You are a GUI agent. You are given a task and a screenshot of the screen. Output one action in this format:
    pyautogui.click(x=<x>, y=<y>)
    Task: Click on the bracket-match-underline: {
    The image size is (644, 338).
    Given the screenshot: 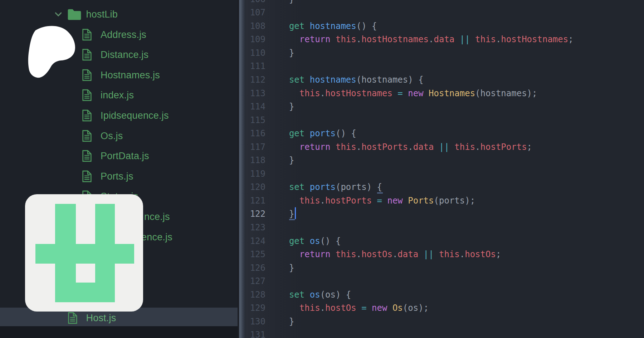 What is the action you would take?
    pyautogui.click(x=380, y=187)
    